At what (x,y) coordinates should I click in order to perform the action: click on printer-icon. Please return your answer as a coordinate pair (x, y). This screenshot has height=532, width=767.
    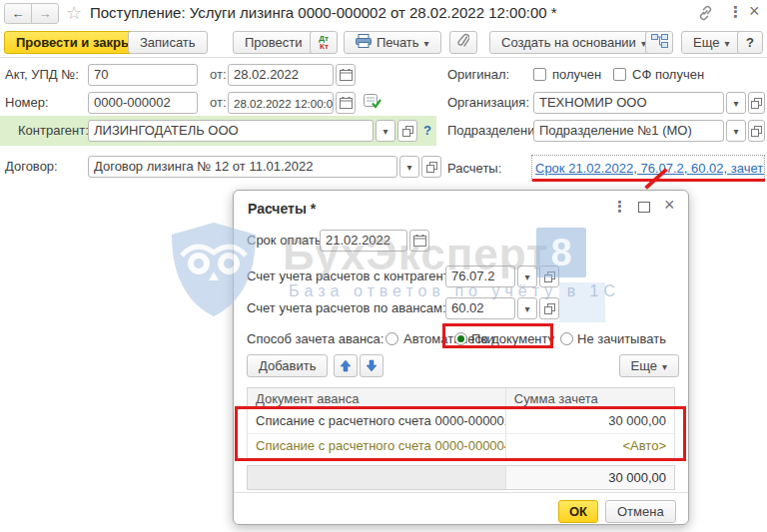
    Looking at the image, I should click on (364, 42).